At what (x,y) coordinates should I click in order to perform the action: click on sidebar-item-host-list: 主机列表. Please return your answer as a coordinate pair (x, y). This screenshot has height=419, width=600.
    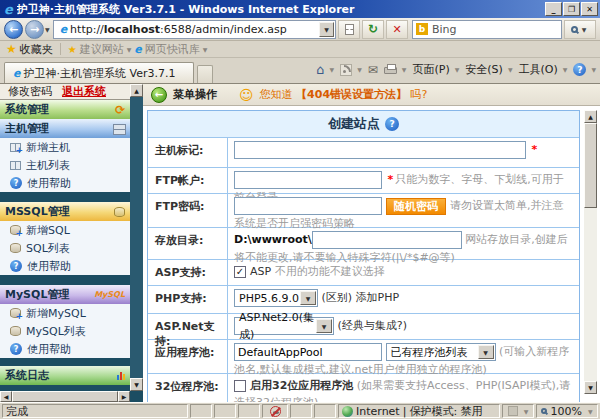
    Looking at the image, I should click on (65, 165).